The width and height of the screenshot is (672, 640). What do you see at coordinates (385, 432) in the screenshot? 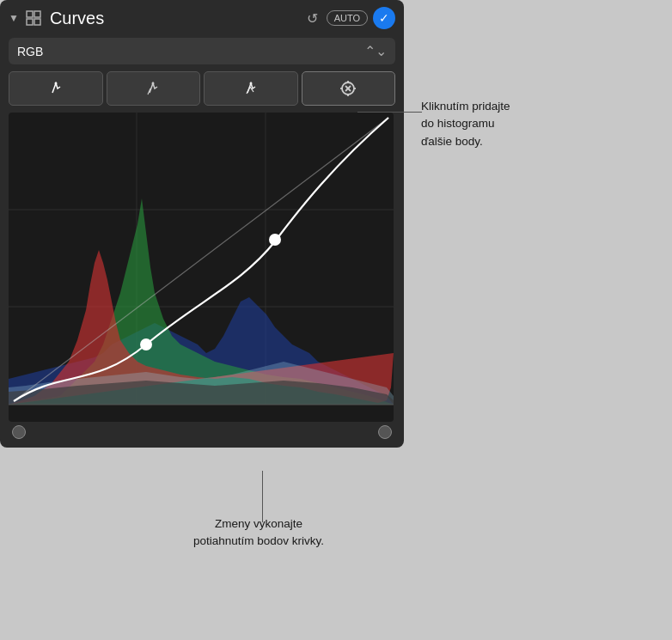
I see `right-scrubber` at bounding box center [385, 432].